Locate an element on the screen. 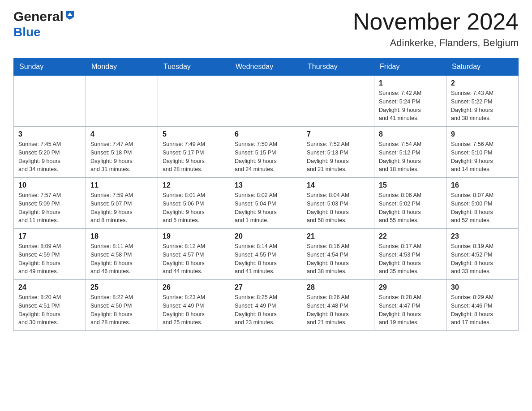 This screenshot has width=532, height=411. day-info: Sunrise: 8:25 AMSunset: 4:49 PMDaylight:… is located at coordinates (266, 310).